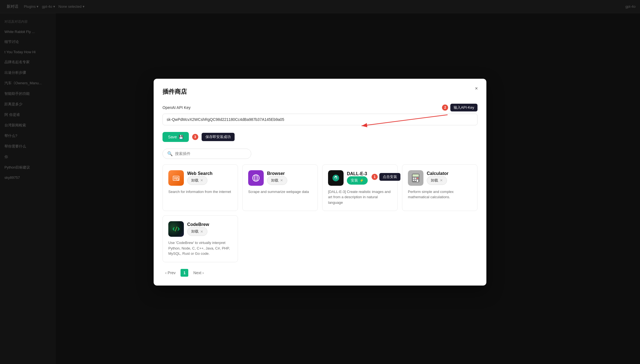 The width and height of the screenshot is (640, 364). What do you see at coordinates (357, 174) in the screenshot?
I see `plugin-name-2: DALL-E-3` at bounding box center [357, 174].